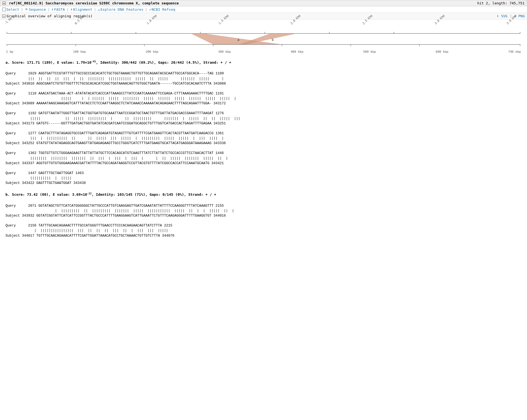 The width and height of the screenshot is (527, 420). Describe the element at coordinates (442, 52) in the screenshot. I see `ruler-bottom-label-6: 600 kbp` at that location.